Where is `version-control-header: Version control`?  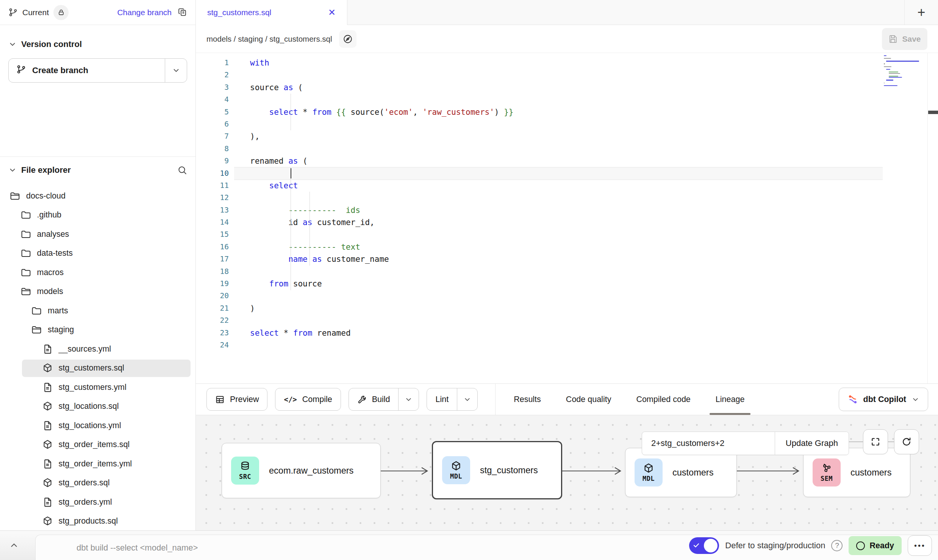
version-control-header: Version control is located at coordinates (98, 44).